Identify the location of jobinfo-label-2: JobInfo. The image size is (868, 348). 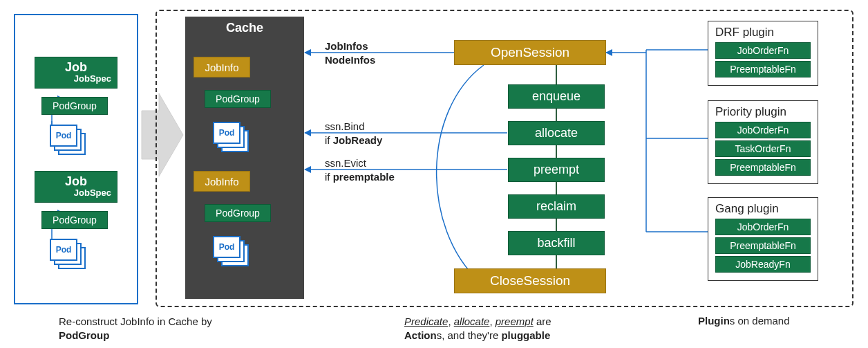
(221, 181).